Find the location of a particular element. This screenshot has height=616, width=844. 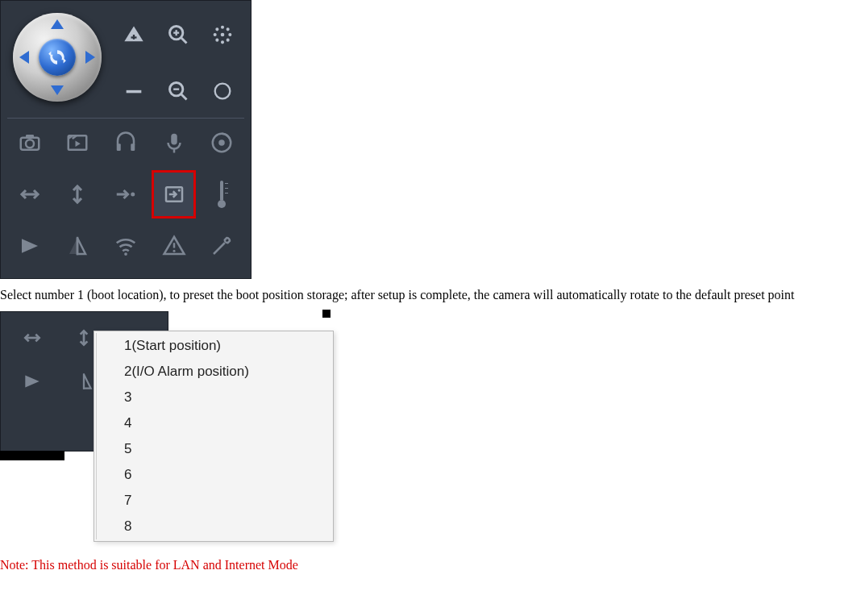

temperature-button is located at coordinates (222, 194).